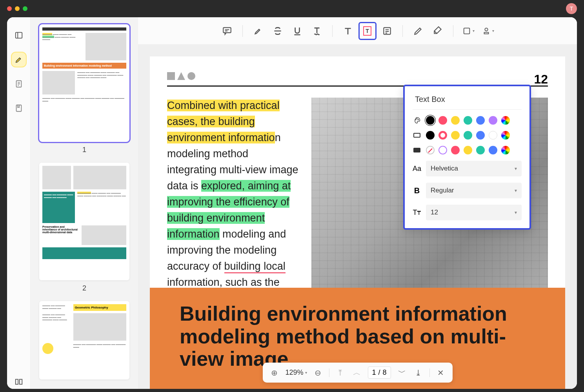  What do you see at coordinates (417, 150) in the screenshot?
I see `fill-icon` at bounding box center [417, 150].